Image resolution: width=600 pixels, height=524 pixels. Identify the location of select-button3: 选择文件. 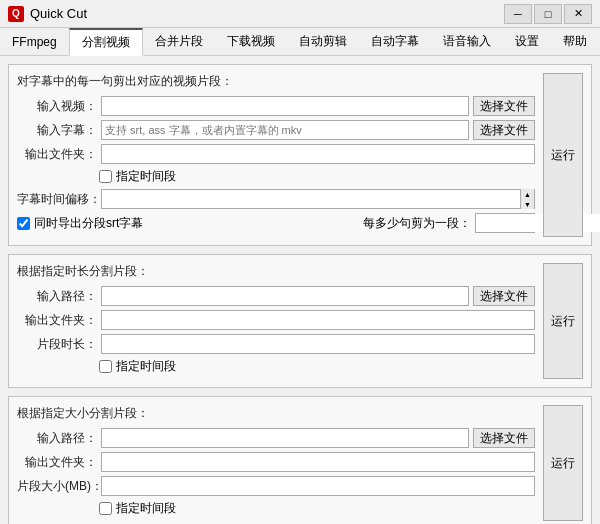
(504, 438).